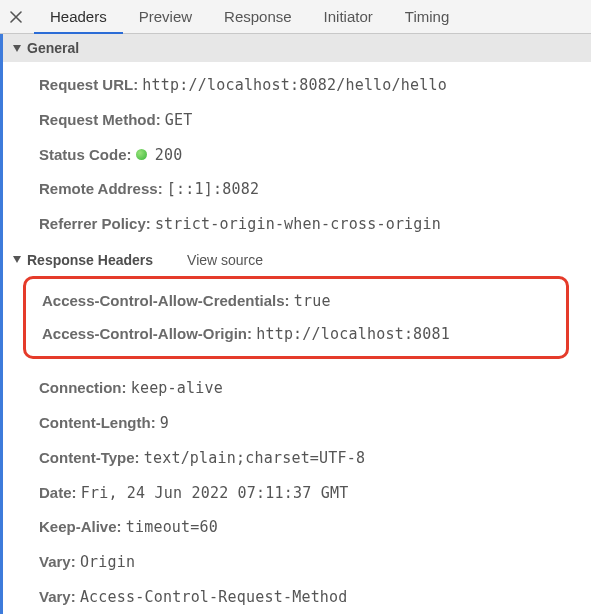 This screenshot has height=614, width=591. Describe the element at coordinates (315, 562) in the screenshot. I see `vary-origin-row: Vary: Origin` at that location.